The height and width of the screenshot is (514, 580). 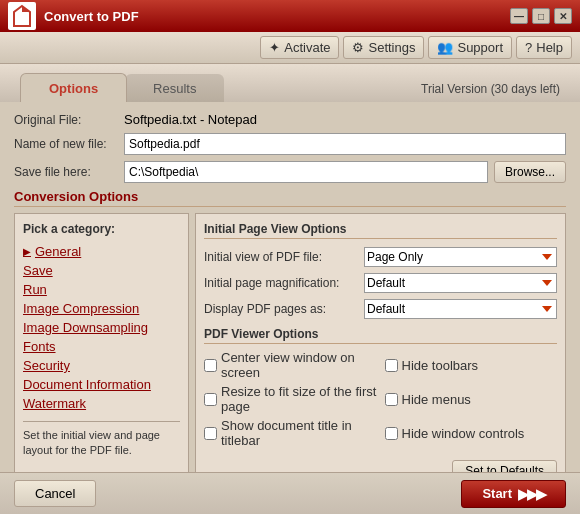 What do you see at coordinates (345, 144) in the screenshot?
I see `new-file-input` at bounding box center [345, 144].